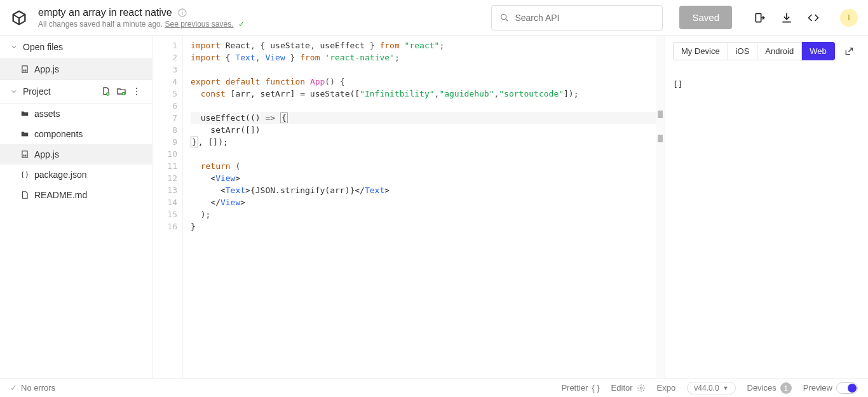 The image size is (868, 397). I want to click on project-label: Project, so click(37, 91).